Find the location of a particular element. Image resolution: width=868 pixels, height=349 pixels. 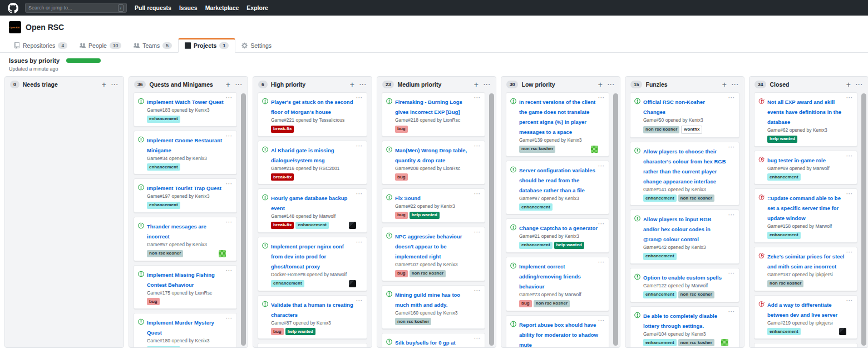

issue-card: NPC aggressive behaviour doesn't appear … is located at coordinates (433, 254).